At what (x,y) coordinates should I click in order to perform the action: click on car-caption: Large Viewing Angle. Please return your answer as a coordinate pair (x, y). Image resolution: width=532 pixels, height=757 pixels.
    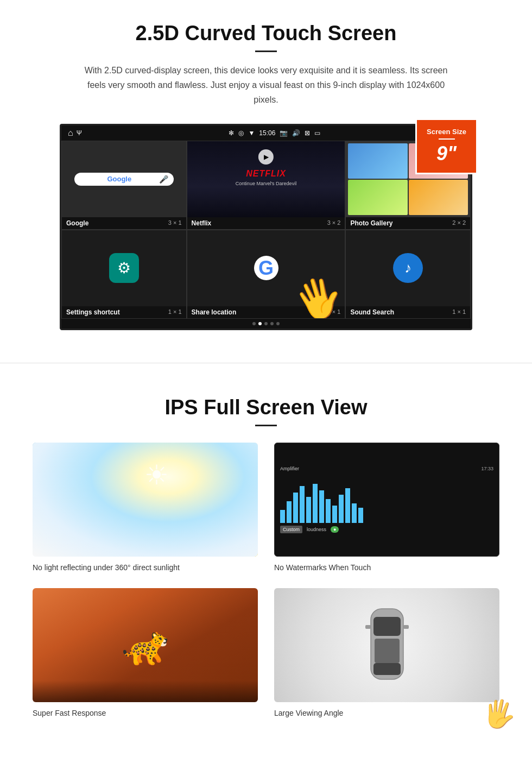
    Looking at the image, I should click on (387, 713).